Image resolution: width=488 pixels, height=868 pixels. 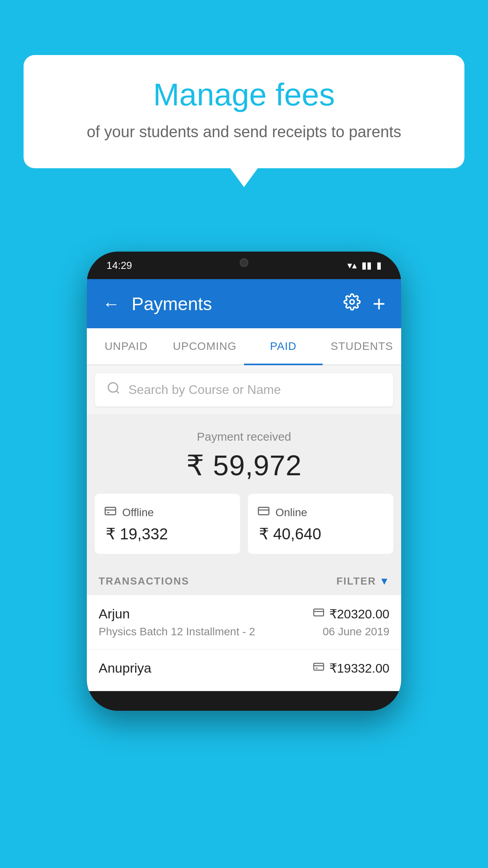 What do you see at coordinates (232, 304) in the screenshot?
I see `page-title: Payments` at bounding box center [232, 304].